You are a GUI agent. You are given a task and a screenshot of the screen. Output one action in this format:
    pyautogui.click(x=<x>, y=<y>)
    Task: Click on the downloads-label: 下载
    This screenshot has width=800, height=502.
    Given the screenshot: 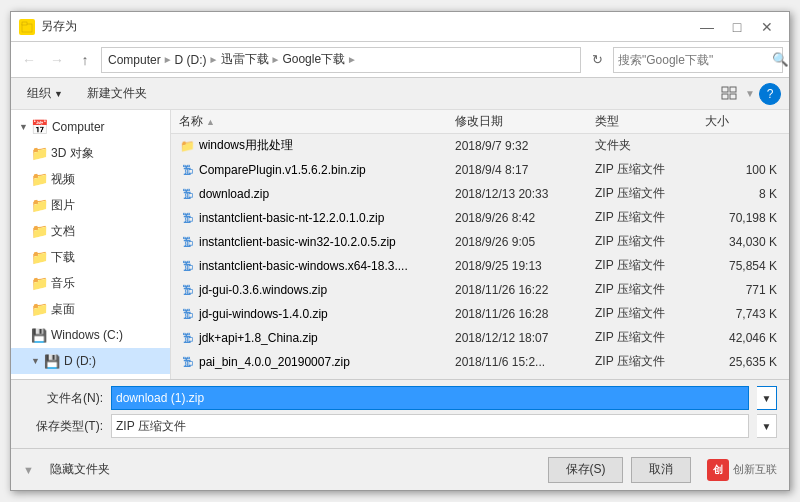 What is the action you would take?
    pyautogui.click(x=63, y=258)
    